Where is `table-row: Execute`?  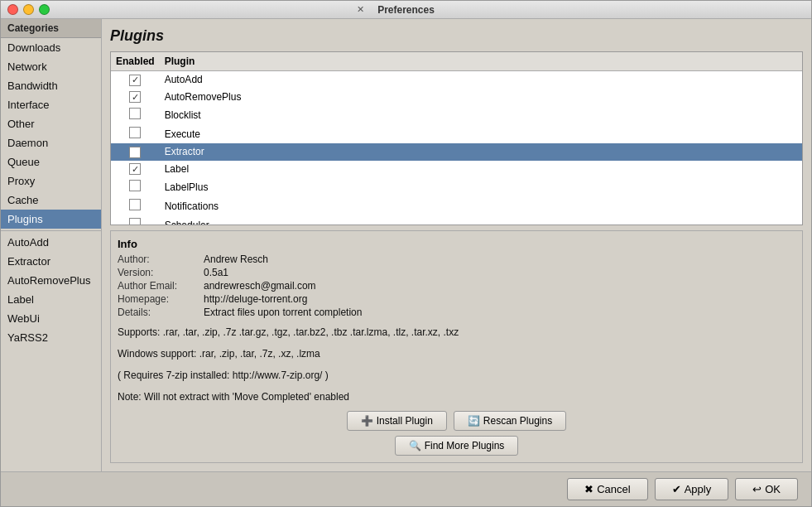
table-row: Execute is located at coordinates (457, 134).